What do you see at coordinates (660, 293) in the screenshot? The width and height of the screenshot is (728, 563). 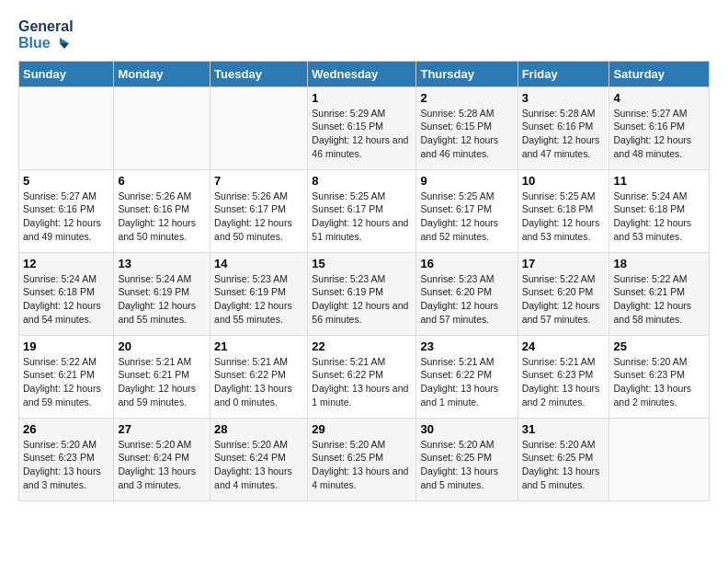 I see `calendar-cell: 18Sunrise: 5:22 AMSunset: 6:21 PMDayligh…` at bounding box center [660, 293].